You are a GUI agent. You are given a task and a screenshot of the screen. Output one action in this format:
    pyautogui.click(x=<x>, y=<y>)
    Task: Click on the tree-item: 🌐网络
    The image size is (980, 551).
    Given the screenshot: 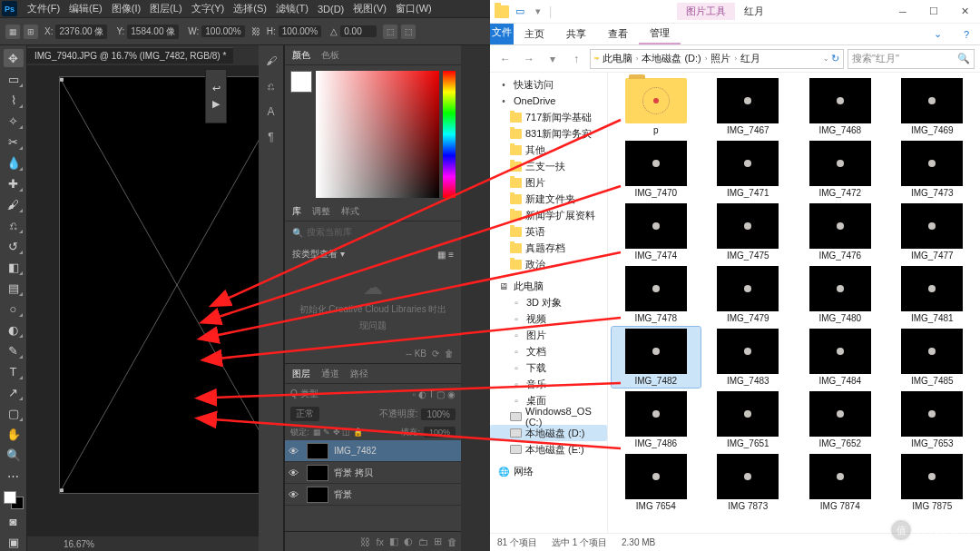 What is the action you would take?
    pyautogui.click(x=548, y=471)
    